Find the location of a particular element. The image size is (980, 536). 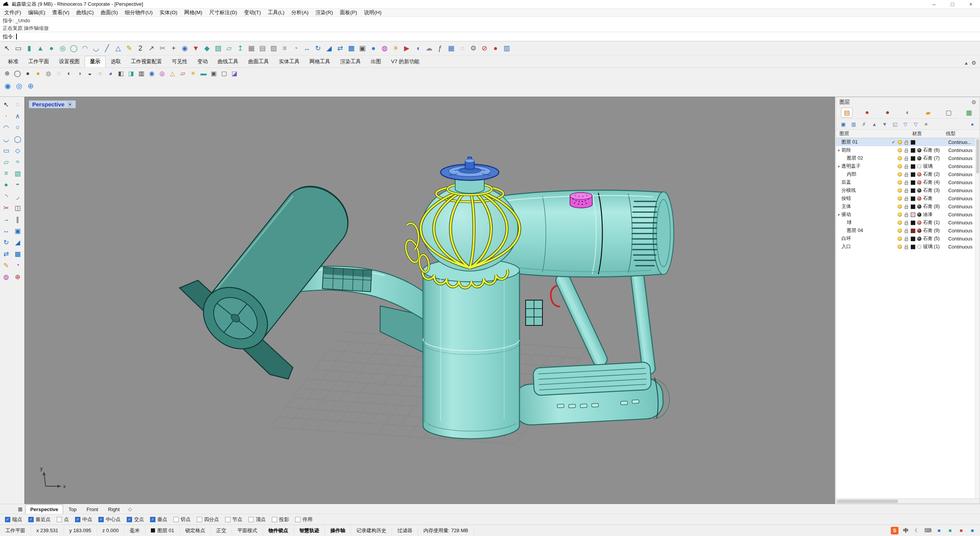

cplane-view-icon: ◉ is located at coordinates (8, 86).